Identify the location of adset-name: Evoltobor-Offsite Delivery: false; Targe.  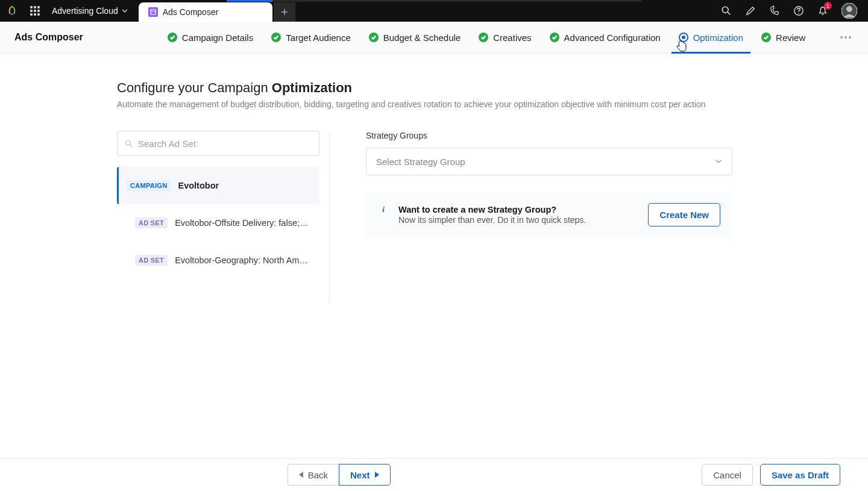
(242, 223).